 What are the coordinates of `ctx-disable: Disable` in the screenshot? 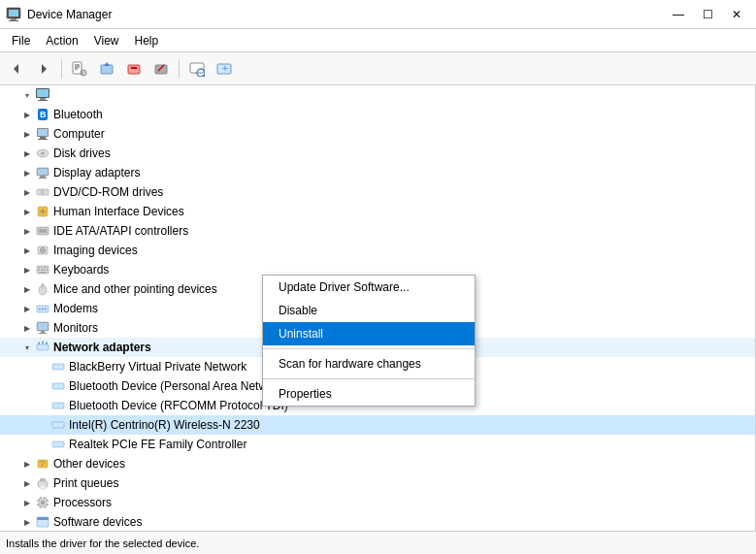 It's located at (369, 310).